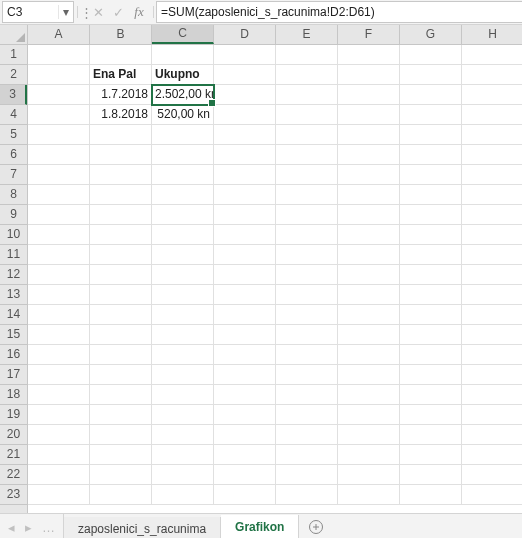 This screenshot has width=522, height=538. Describe the element at coordinates (245, 295) in the screenshot. I see `cell-D13` at that location.